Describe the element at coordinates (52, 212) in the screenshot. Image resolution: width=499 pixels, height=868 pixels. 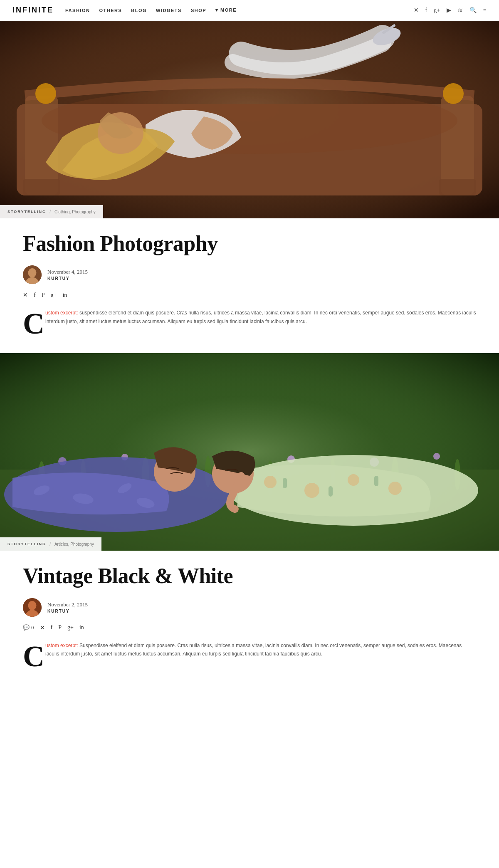
I see `article-1-tag-bar: Storytelling / Clothing, Photography` at that location.